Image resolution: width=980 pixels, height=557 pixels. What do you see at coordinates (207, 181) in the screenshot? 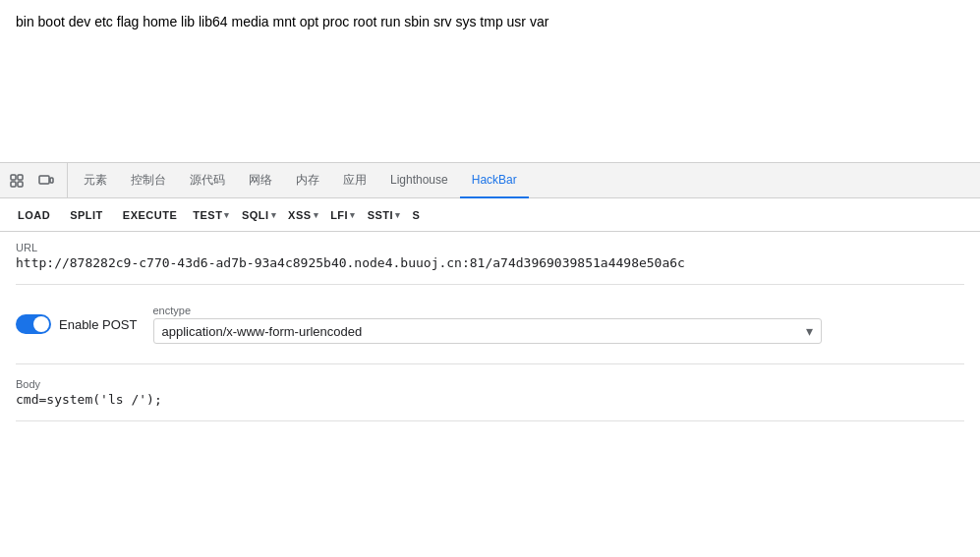
I see `tab-sources: 源代码` at bounding box center [207, 181].